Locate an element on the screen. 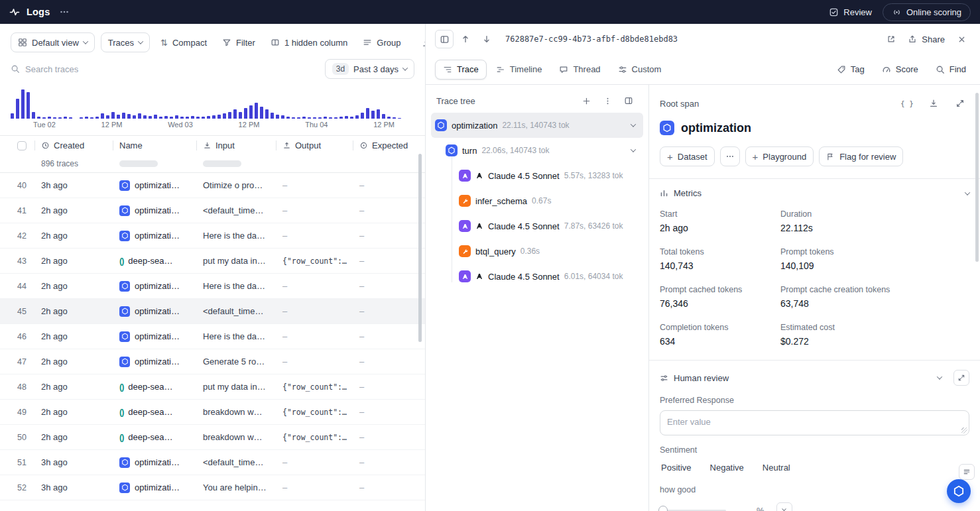 This screenshot has width=980, height=511. row-number: 44 is located at coordinates (17, 286).